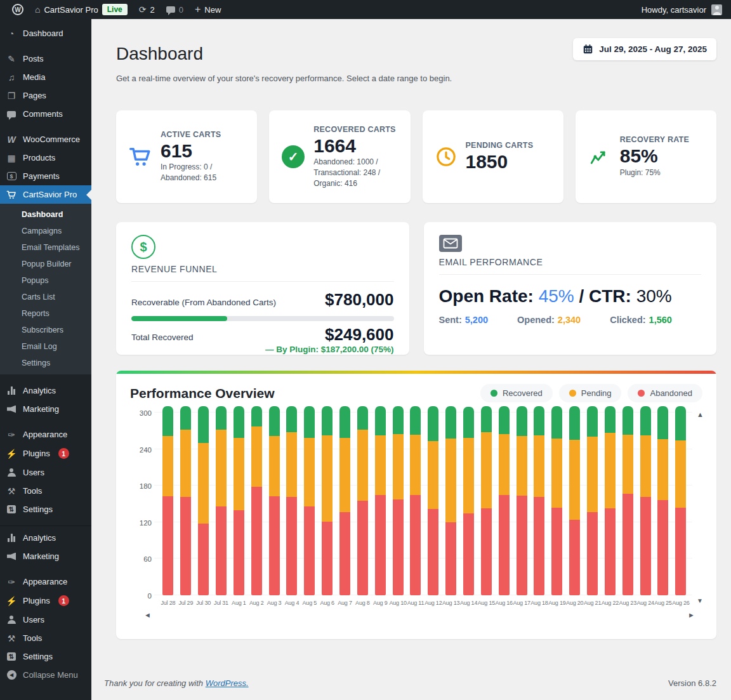 This screenshot has width=731, height=700. Describe the element at coordinates (190, 157) in the screenshot. I see `stat-card-body: ACTIVE CARTS615In Progress: 0 /Abandoned…` at that location.